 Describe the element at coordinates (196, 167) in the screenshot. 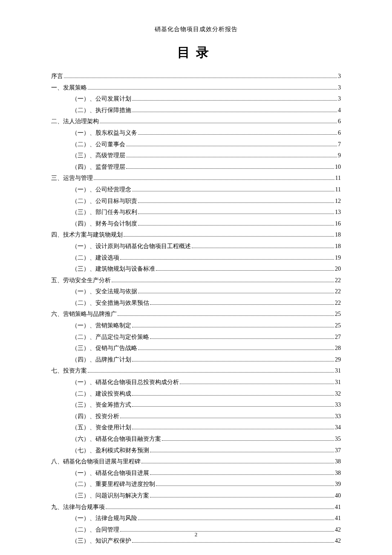

I see `toc-entry: （四）、监督管理层10` at that location.